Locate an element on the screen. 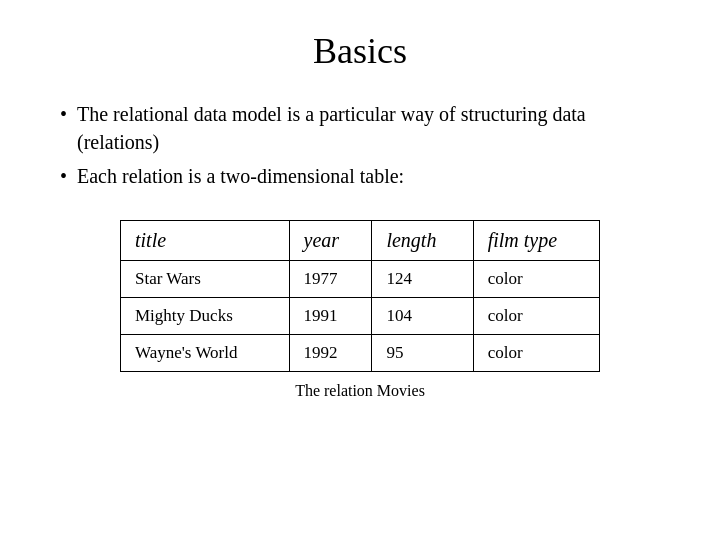 The height and width of the screenshot is (540, 720). page-title: Basics is located at coordinates (360, 51).